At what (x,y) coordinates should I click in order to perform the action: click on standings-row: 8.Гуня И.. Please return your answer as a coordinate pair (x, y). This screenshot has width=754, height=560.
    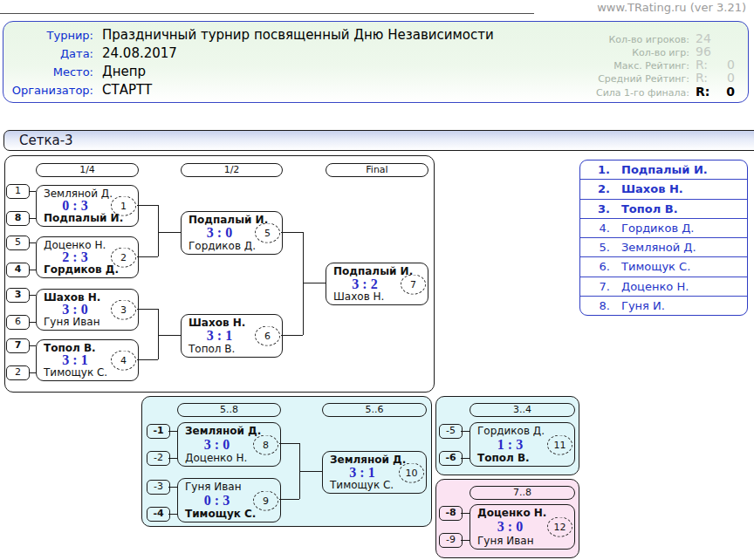
    Looking at the image, I should click on (663, 305).